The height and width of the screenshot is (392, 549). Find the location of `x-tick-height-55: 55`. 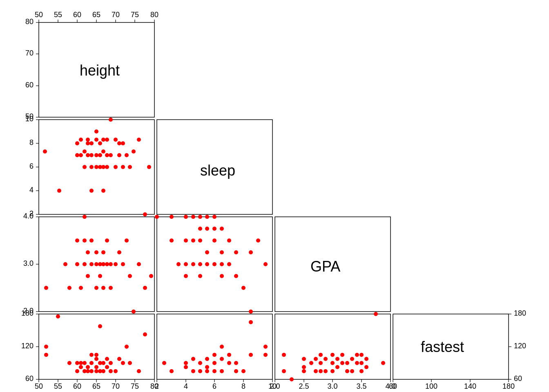

x-tick-height-55: 55 is located at coordinates (58, 15).